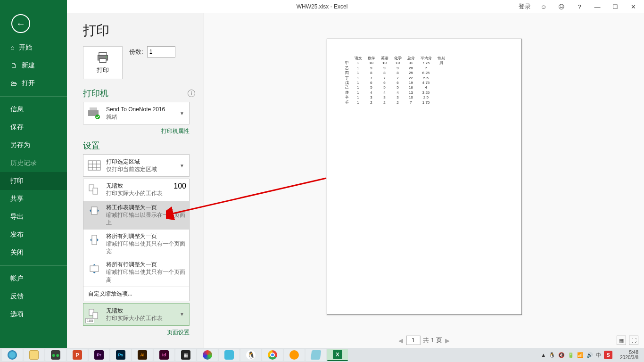 The image size is (644, 362). What do you see at coordinates (136, 272) in the screenshot?
I see `scale-option-fit-rows: 将所有行调整为一页缩减打印输出使其只有一个页面高` at bounding box center [136, 272].